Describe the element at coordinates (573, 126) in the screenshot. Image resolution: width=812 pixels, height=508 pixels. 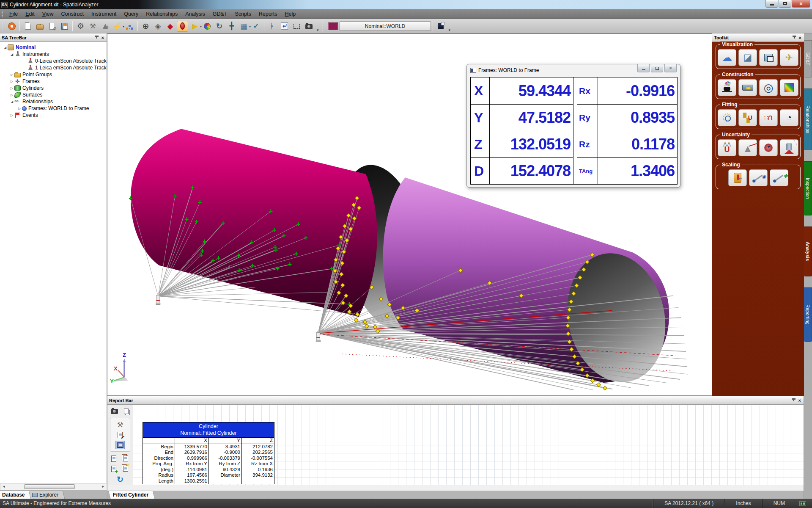
I see `frames-dialog: Frames: WORLD to Frame × X 59.4344 Rx -0…` at that location.